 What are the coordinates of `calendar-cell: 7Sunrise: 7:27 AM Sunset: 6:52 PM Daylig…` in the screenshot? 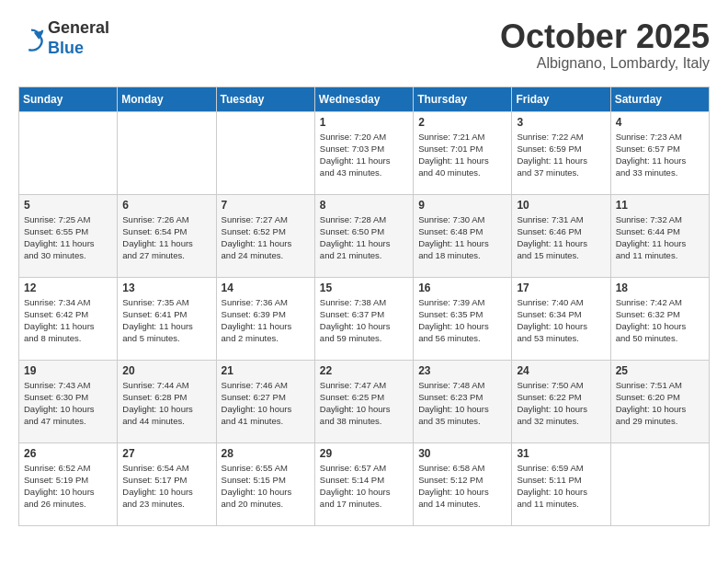 It's located at (265, 236).